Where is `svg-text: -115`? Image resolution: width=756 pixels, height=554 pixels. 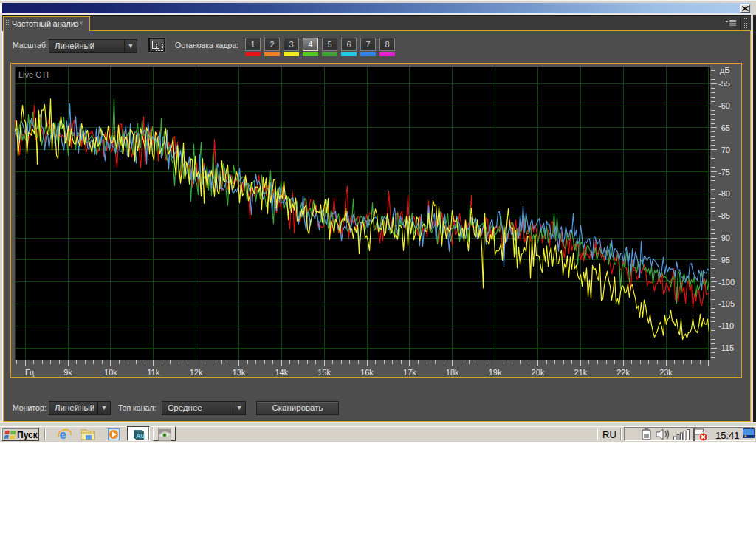 svg-text: -115 is located at coordinates (726, 348).